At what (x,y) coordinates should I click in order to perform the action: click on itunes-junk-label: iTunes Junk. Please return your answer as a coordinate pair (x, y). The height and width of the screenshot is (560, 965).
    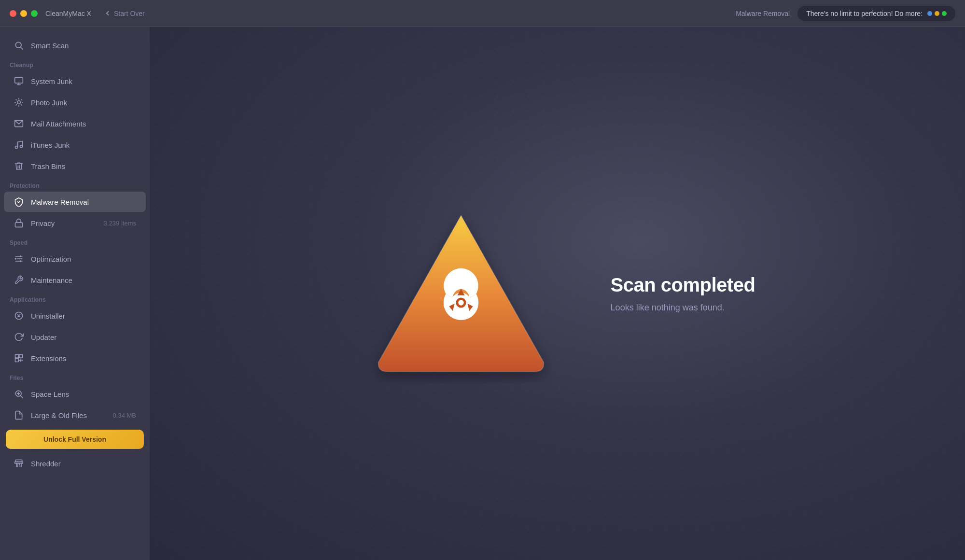
    Looking at the image, I should click on (84, 145).